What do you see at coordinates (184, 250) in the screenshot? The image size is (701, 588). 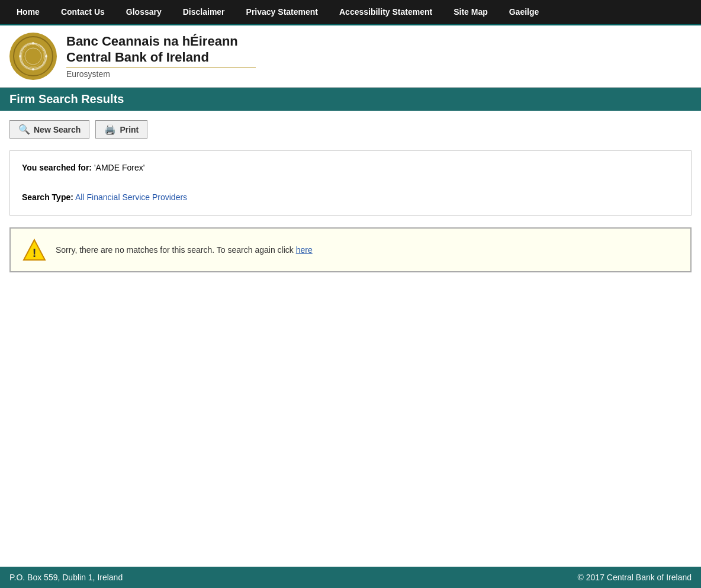 I see `warning-message: Sorry, there are no matches for this sea…` at bounding box center [184, 250].